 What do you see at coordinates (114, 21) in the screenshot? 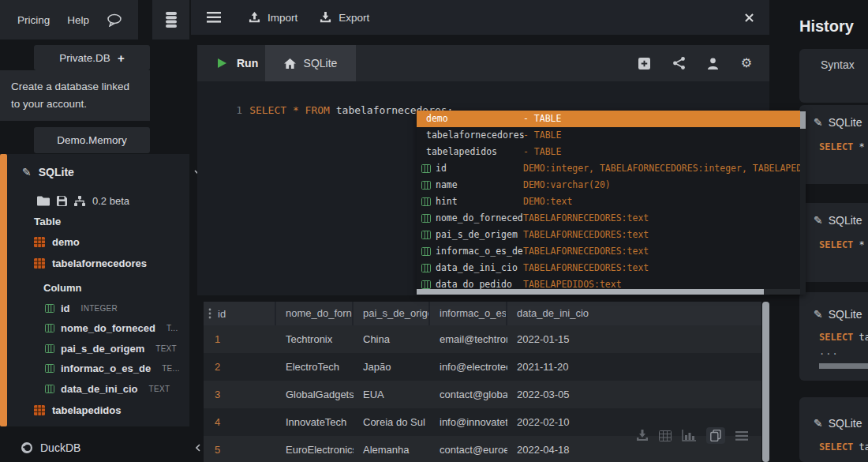
I see `chat-icon` at bounding box center [114, 21].